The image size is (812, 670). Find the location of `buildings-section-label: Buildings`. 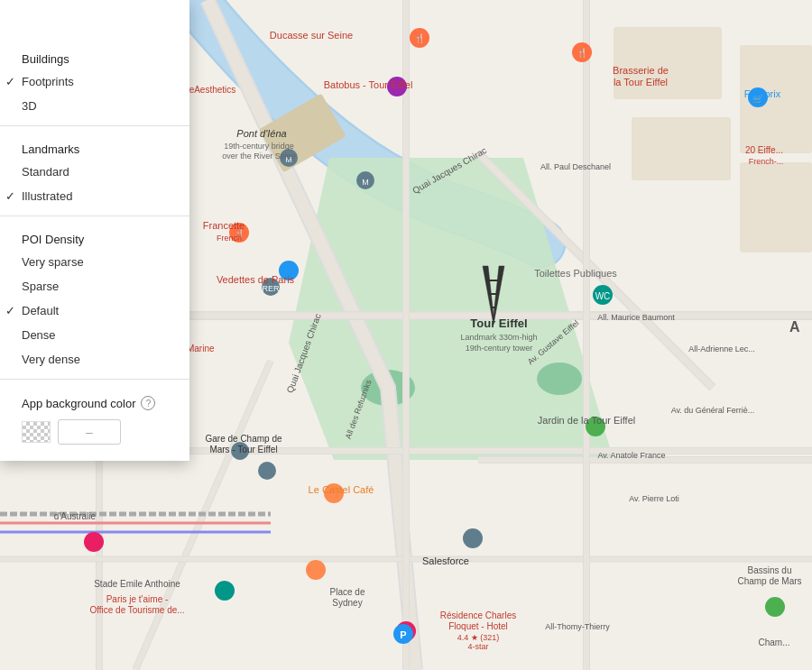

buildings-section-label: Buildings is located at coordinates (95, 56).